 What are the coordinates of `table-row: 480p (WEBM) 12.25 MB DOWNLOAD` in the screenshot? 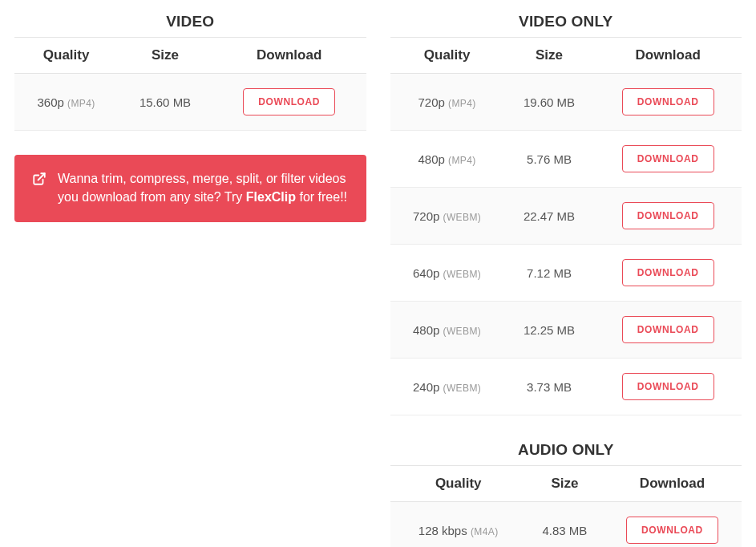 It's located at (566, 330).